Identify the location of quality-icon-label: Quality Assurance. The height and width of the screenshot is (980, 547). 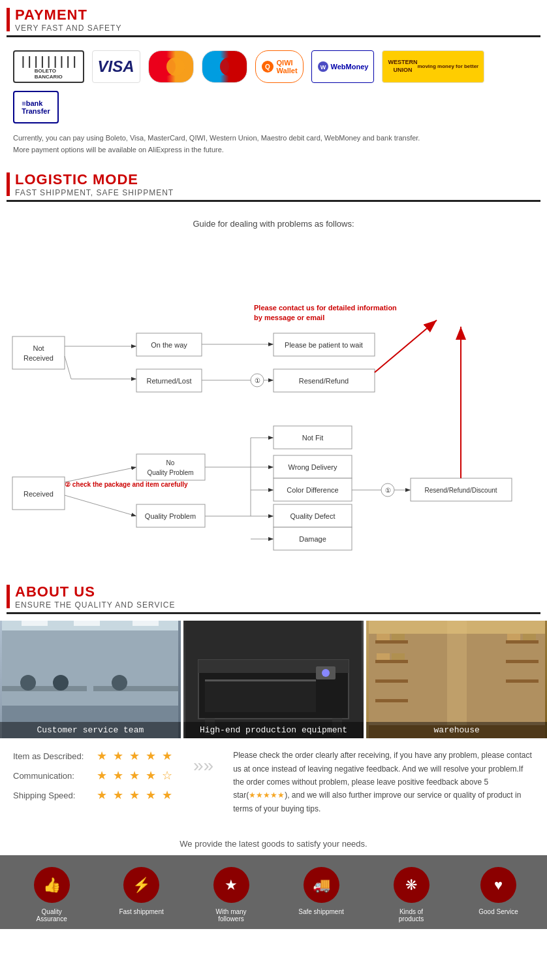
(52, 915).